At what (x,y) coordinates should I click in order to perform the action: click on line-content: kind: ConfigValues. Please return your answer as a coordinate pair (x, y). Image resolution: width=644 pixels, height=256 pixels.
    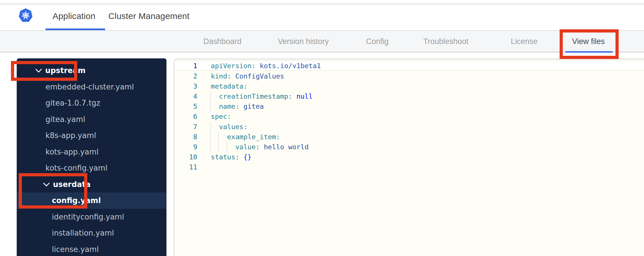
    Looking at the image, I should click on (248, 77).